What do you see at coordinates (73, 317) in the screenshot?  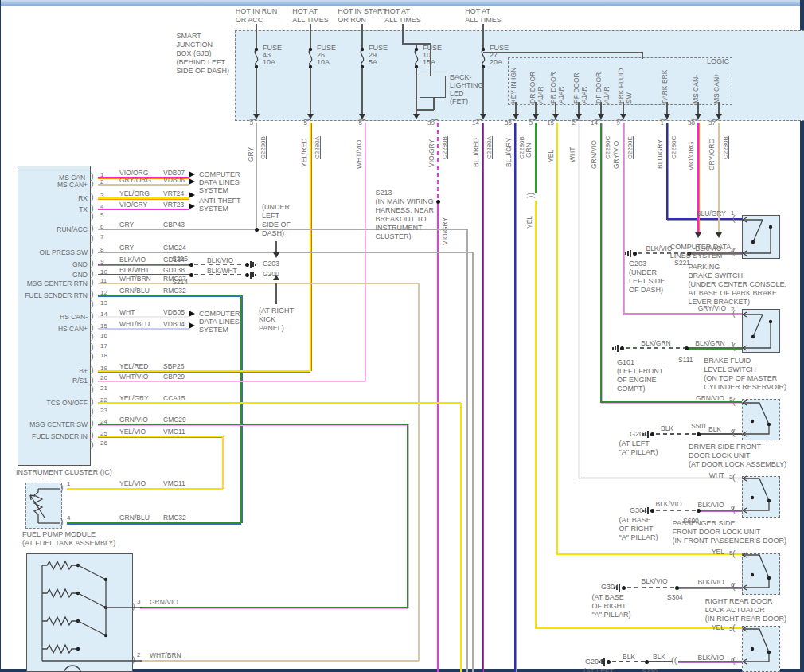 I see `label: HS CAN-` at bounding box center [73, 317].